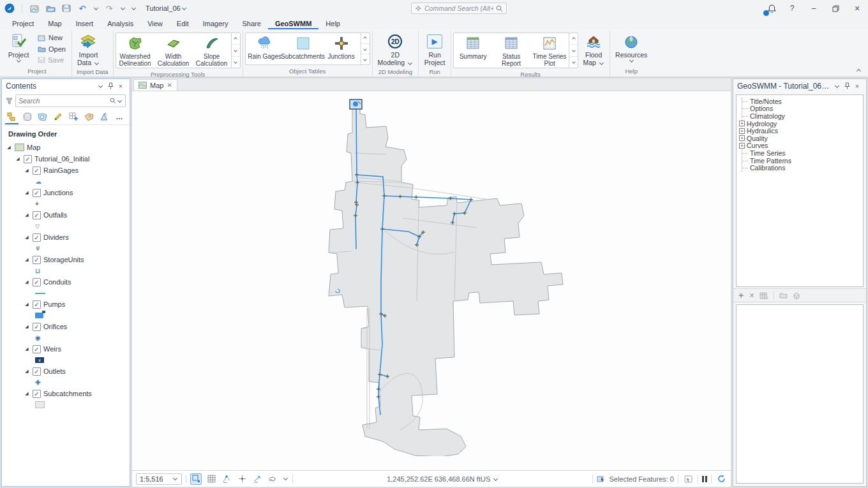 The image size is (868, 488). Describe the element at coordinates (705, 479) in the screenshot. I see `pause-drawing-icon` at that location.